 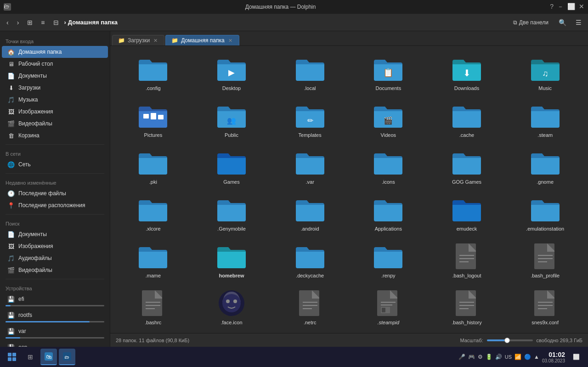 I want to click on file-bash-history: .bash_history, so click(x=467, y=307).